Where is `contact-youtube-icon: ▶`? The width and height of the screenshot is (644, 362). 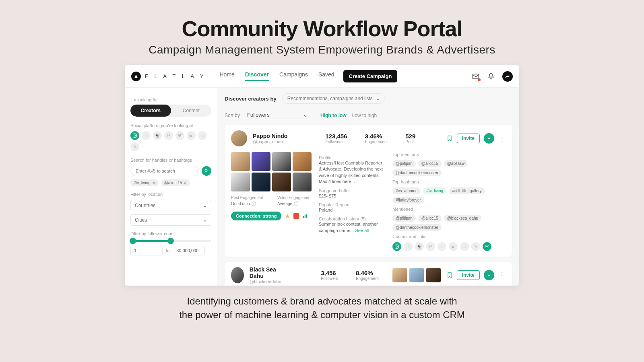 contact-youtube-icon: ▶ is located at coordinates (453, 247).